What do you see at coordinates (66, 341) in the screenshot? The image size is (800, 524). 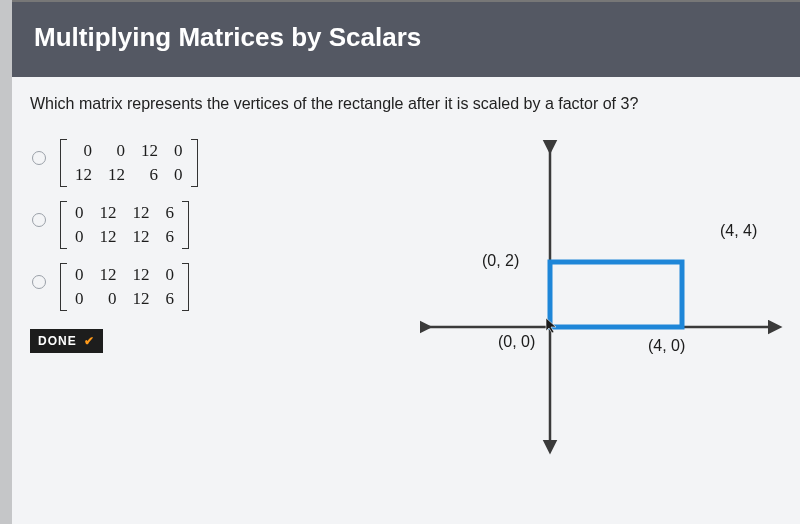 I see `done-button: DONE ✔` at bounding box center [66, 341].